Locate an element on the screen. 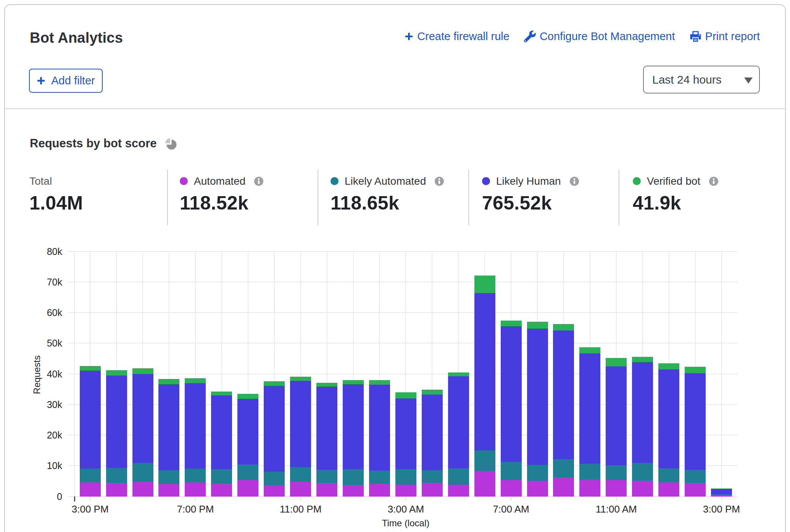 Image resolution: width=790 pixels, height=532 pixels. time-range-select: Last 24 hours is located at coordinates (701, 79).